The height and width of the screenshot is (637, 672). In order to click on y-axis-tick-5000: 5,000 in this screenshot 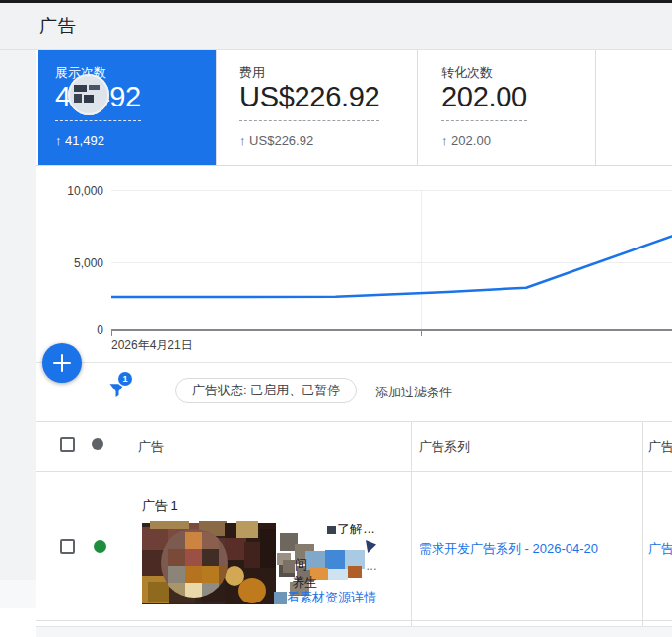, I will do `click(74, 263)`.